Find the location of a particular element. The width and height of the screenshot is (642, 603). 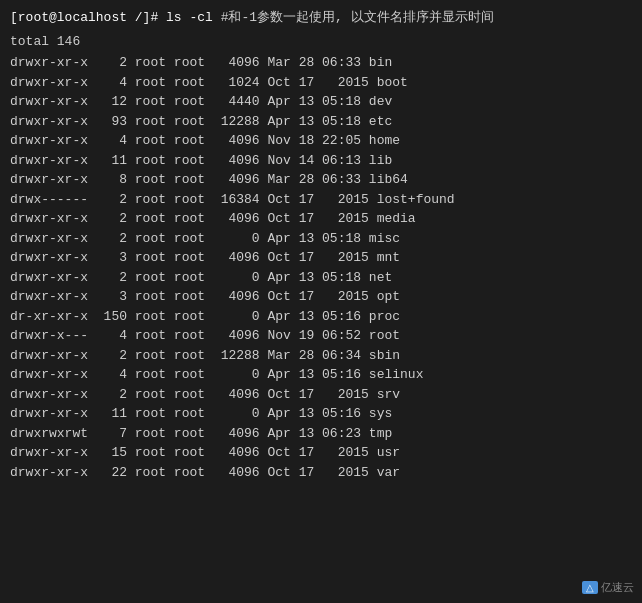

list-item: drwxr-x--- 4 root root 4096 Nov 19 06:52… is located at coordinates (321, 336).